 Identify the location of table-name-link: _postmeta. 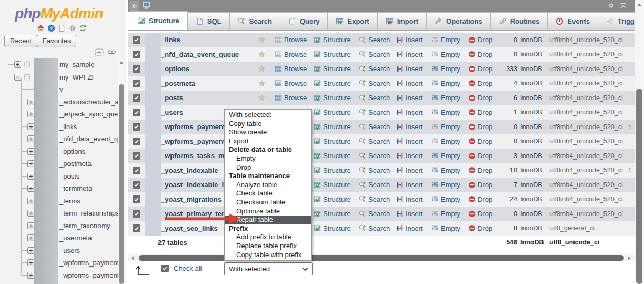
(178, 83).